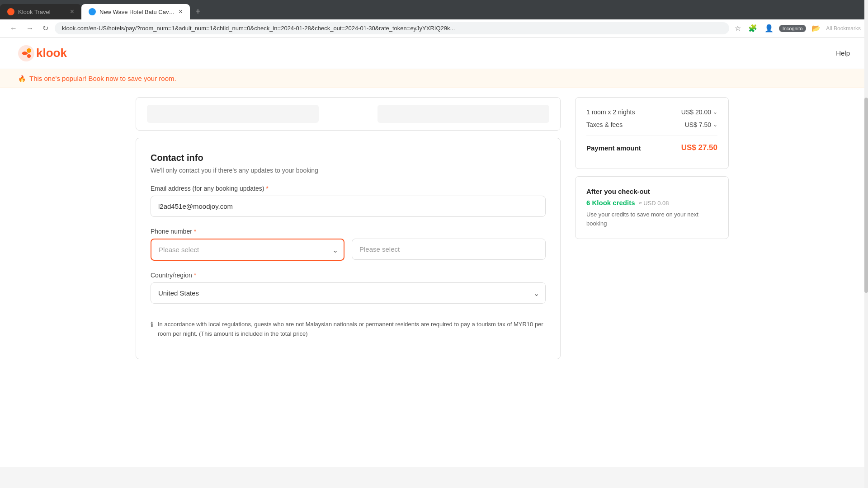 This screenshot has height=488, width=868. I want to click on new-tab-button: +, so click(198, 12).